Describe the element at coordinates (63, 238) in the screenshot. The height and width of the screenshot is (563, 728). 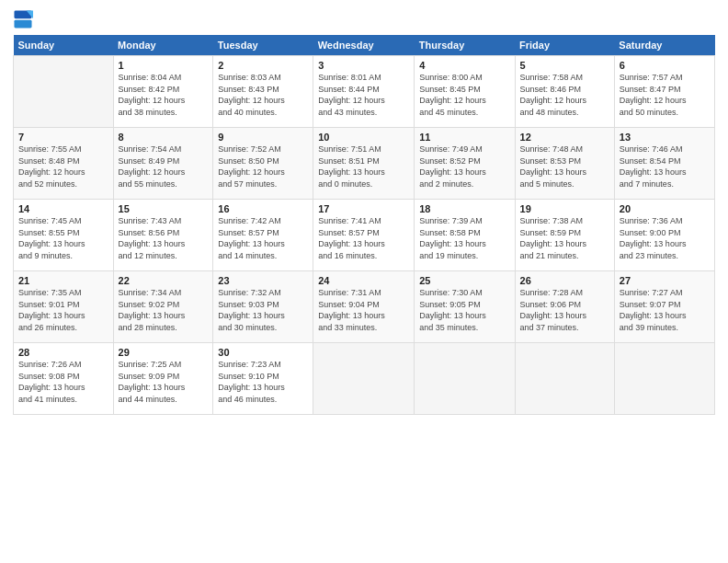
I see `day-info: Sunrise: 7:45 AMSunset: 8:55 PMDaylight:…` at that location.